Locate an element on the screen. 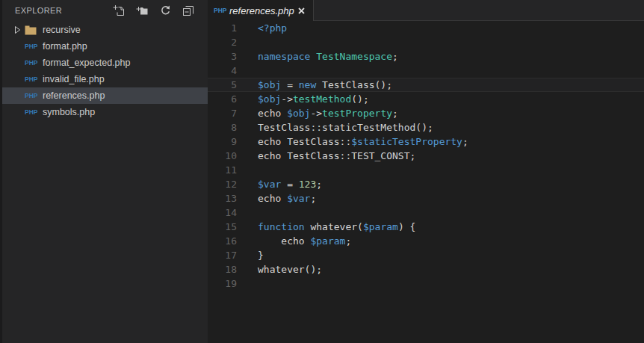  line-number: 9 is located at coordinates (223, 142).